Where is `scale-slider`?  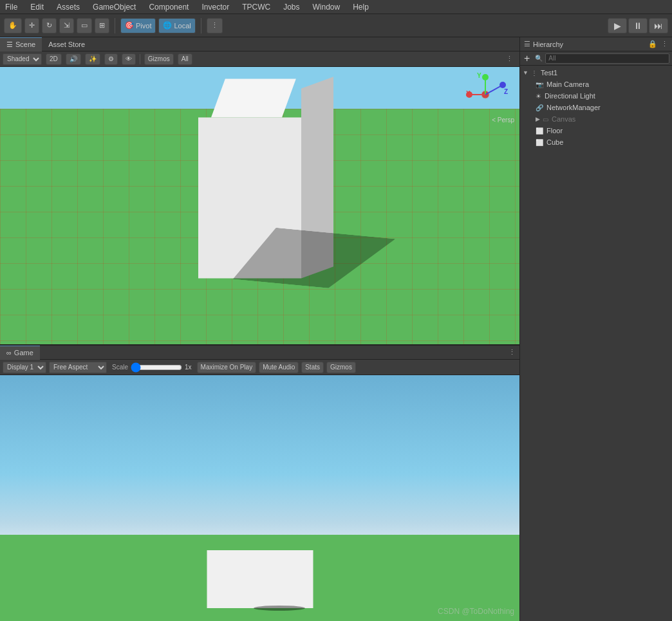 scale-slider is located at coordinates (156, 367).